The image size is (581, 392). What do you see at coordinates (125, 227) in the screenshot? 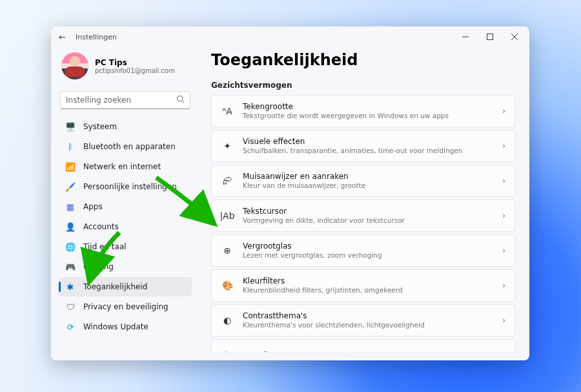
I see `sidebar-nav: 🖥️SysteemᛒBluetooth en apparaten📶Netwerk…` at bounding box center [125, 227].